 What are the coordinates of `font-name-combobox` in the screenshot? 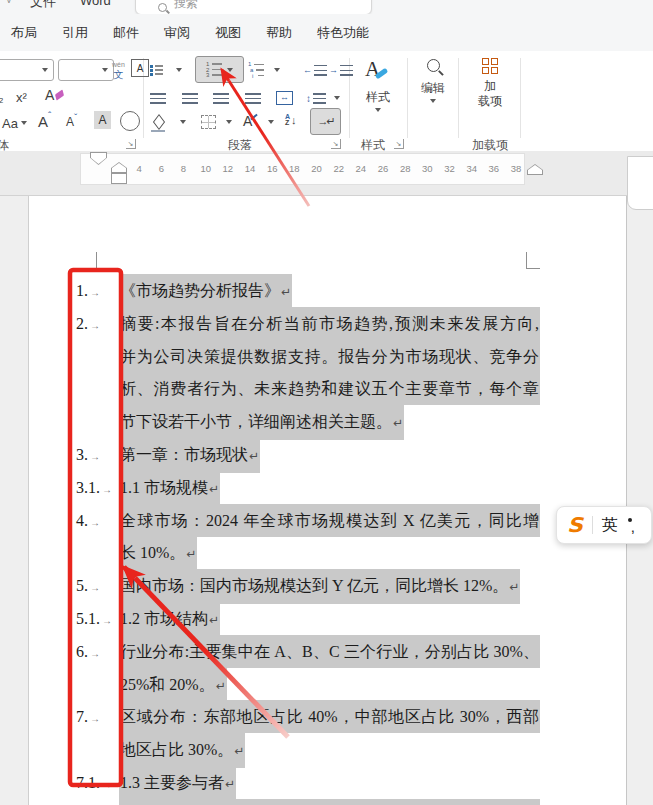 It's located at (27, 70).